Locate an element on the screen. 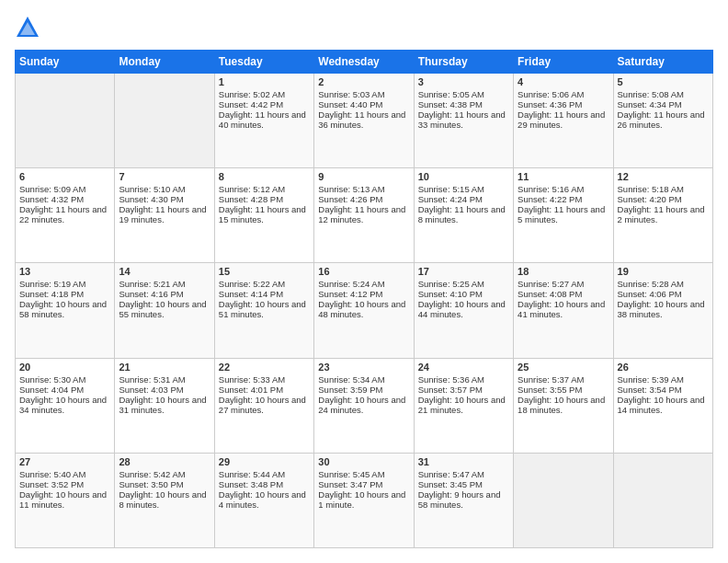  day-number: 22 is located at coordinates (265, 367).